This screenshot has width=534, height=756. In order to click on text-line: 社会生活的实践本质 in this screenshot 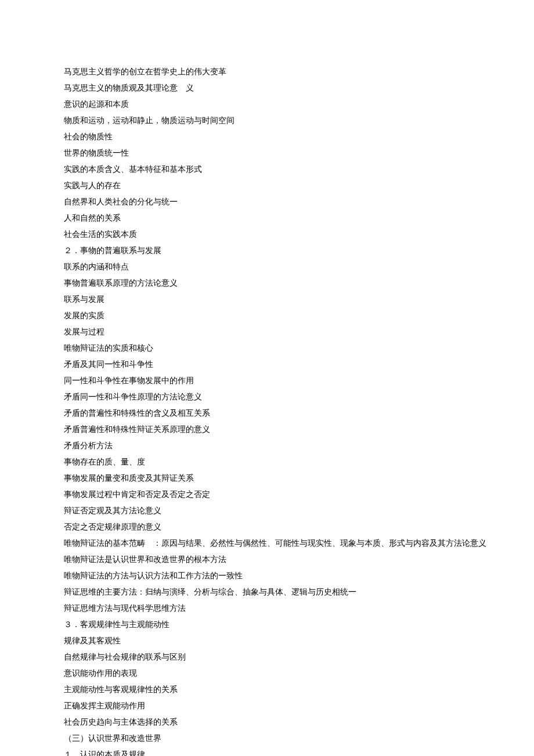, I will do `click(267, 235)`.